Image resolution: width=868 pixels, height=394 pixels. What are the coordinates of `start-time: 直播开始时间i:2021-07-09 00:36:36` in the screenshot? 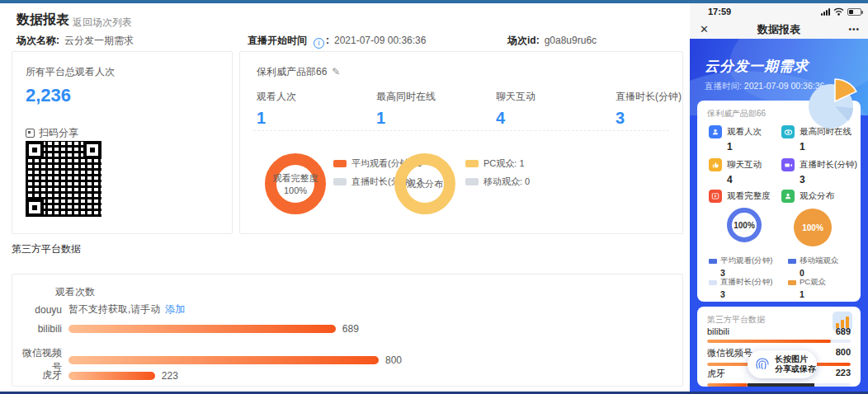 It's located at (337, 41).